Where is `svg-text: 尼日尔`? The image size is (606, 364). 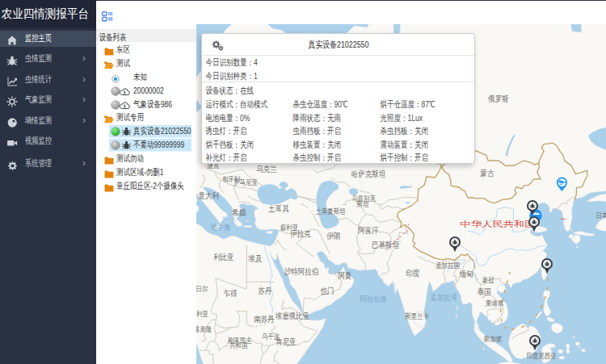 svg-text: 尼日尔 is located at coordinates (202, 289).